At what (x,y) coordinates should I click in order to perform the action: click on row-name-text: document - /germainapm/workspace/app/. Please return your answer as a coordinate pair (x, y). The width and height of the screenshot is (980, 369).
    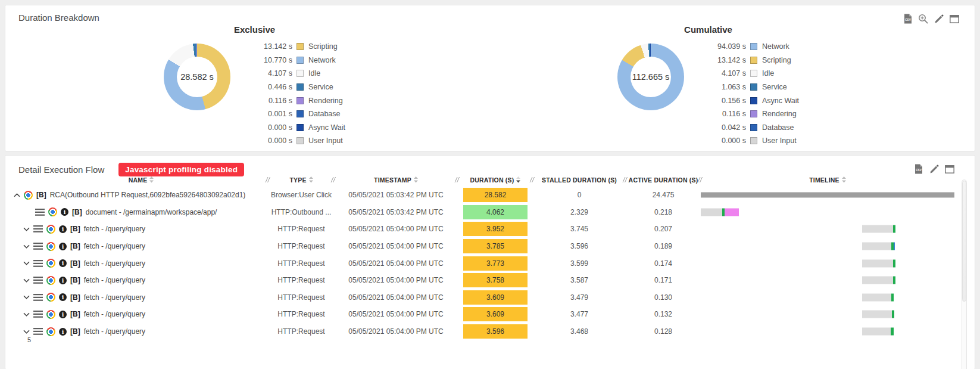
    Looking at the image, I should click on (151, 212).